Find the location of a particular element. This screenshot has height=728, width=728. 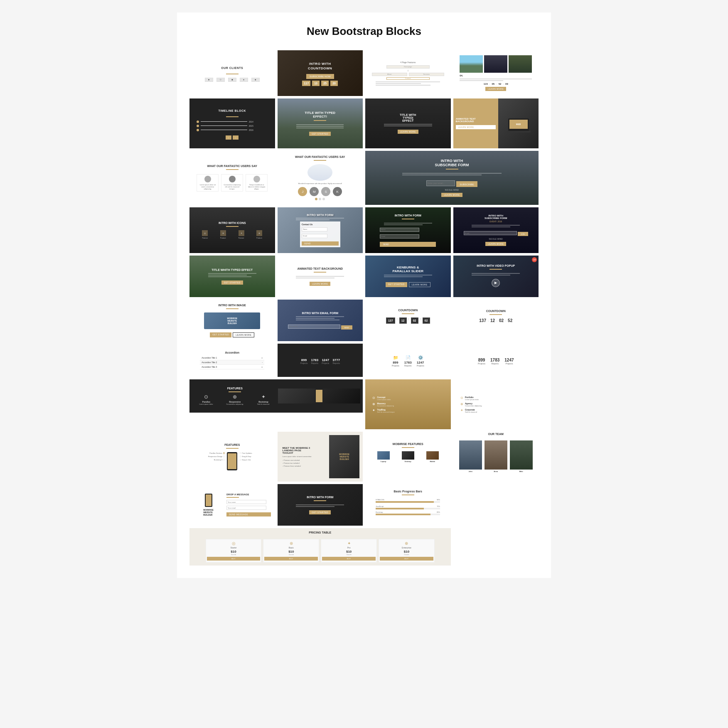

white-icon-1: ⊙ is located at coordinates (462, 398).